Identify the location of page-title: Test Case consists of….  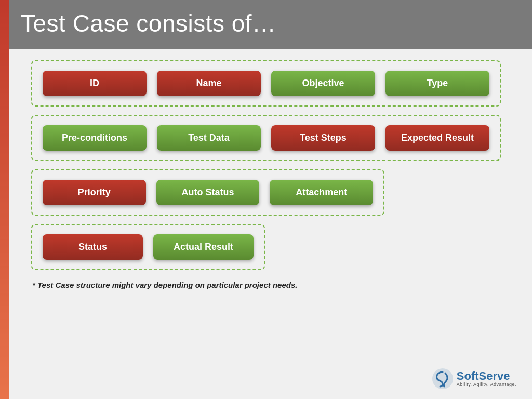
(266, 23).